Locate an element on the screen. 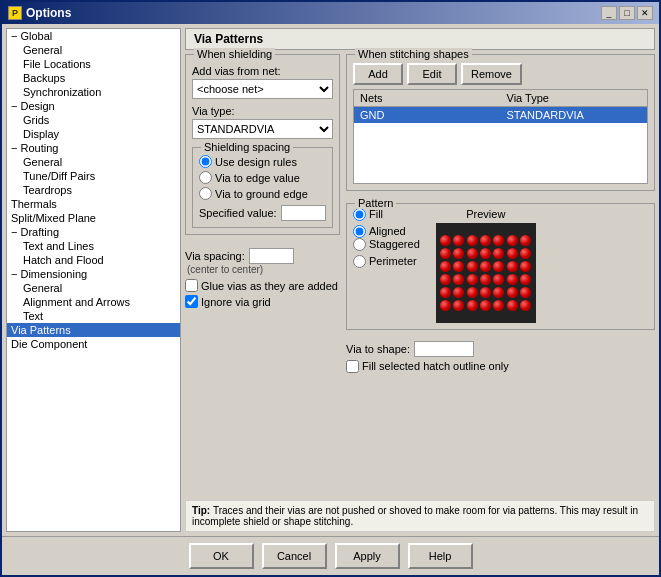 This screenshot has height=577, width=661. remove-button: Remove is located at coordinates (492, 74).